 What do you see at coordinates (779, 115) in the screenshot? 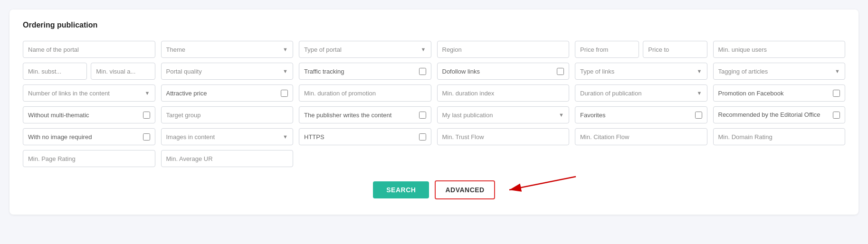
I see `recommended-editorial-field: Recommended by the Editorial Office` at bounding box center [779, 115].